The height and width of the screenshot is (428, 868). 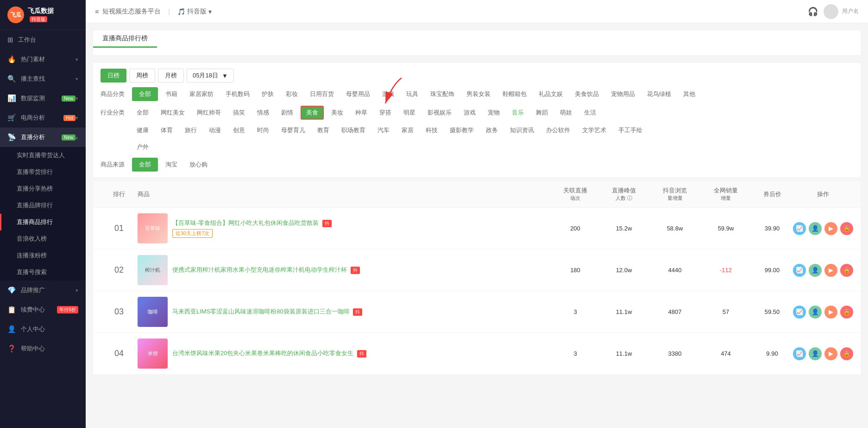 I want to click on video-btn-2: ▶, so click(x=831, y=270).